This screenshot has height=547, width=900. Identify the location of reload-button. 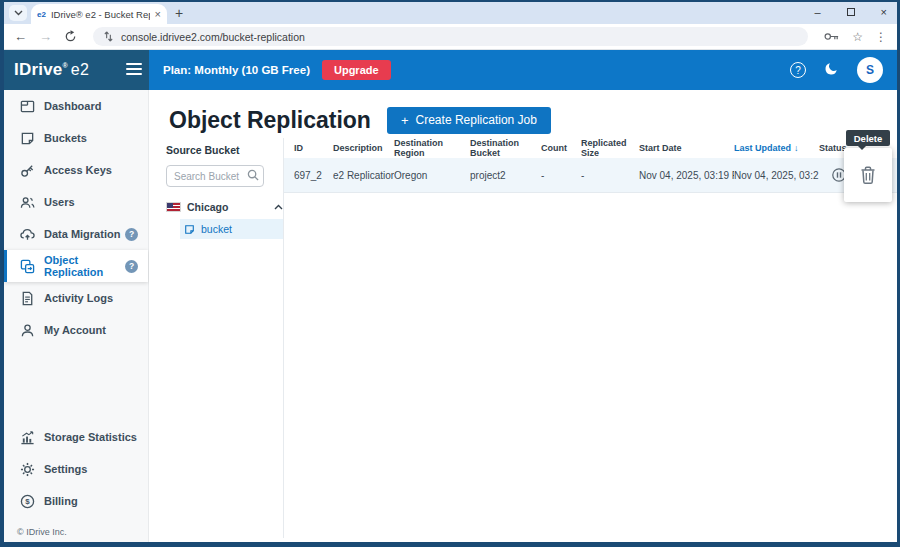
(70, 36).